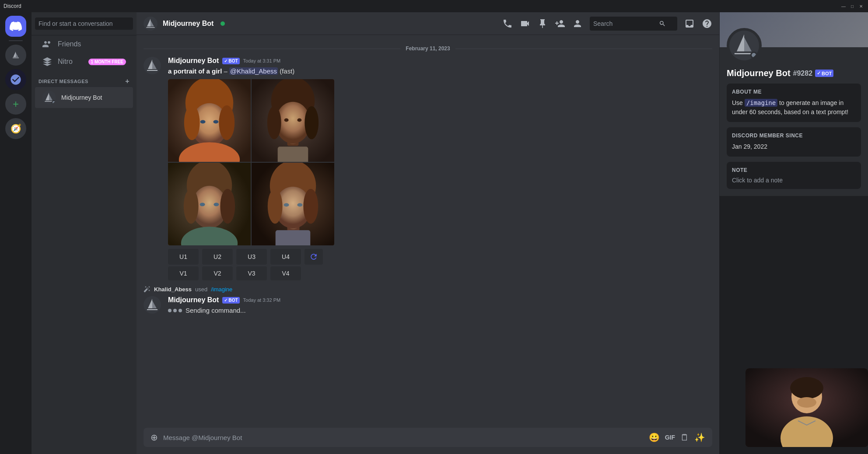  What do you see at coordinates (428, 49) in the screenshot?
I see `date-text: February 11, 2023` at bounding box center [428, 49].